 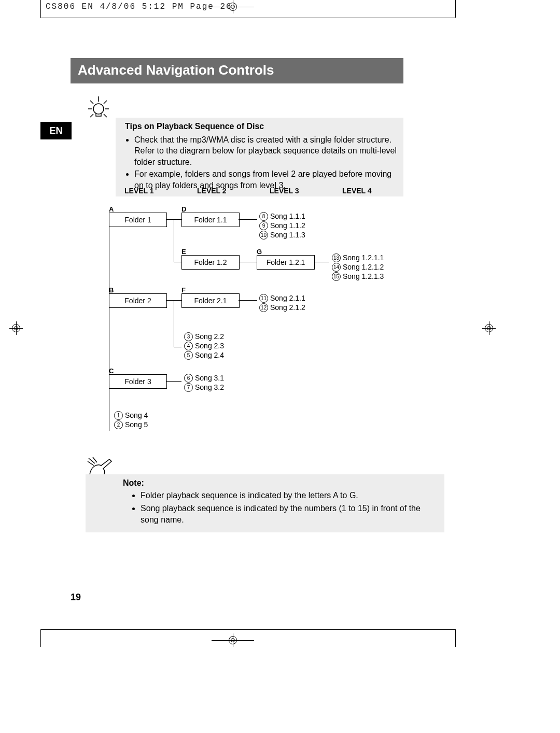 I want to click on folder-label: E, so click(x=184, y=252).